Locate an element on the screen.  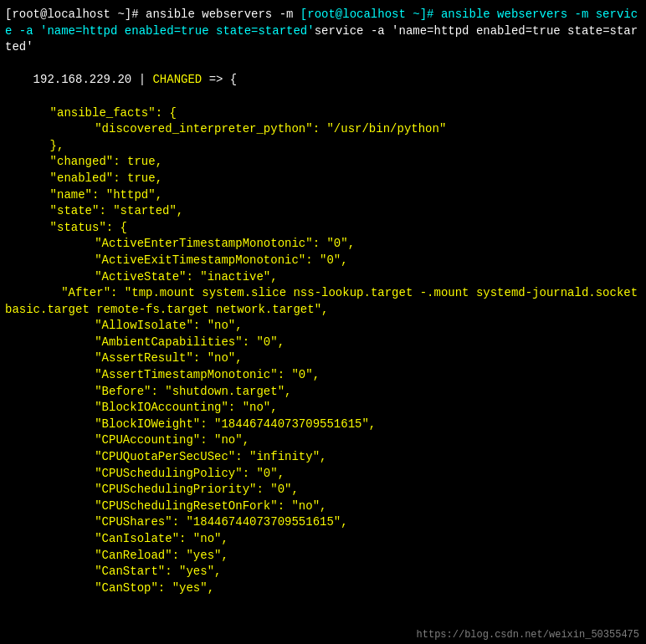
changed-label: CHANGED is located at coordinates (177, 79).